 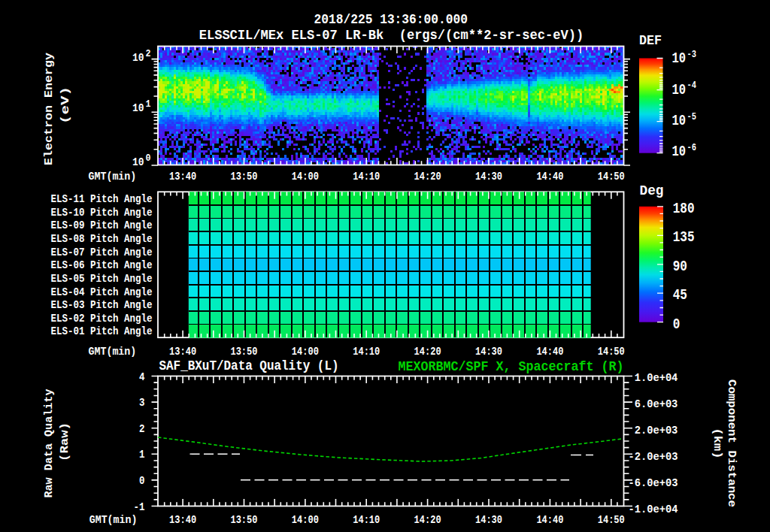 What do you see at coordinates (653, 457) in the screenshot?
I see `svg-text: -2.0e+03` at bounding box center [653, 457].